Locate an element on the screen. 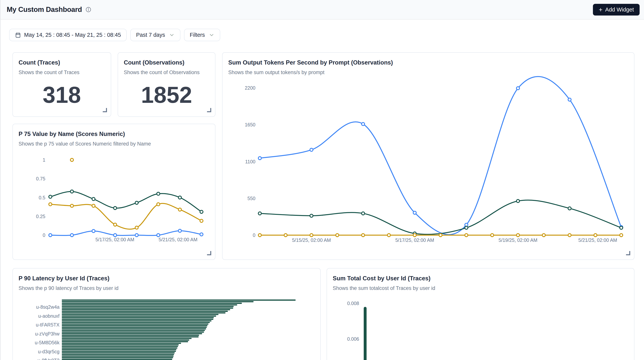  preset-label: Past 7 days is located at coordinates (150, 35).